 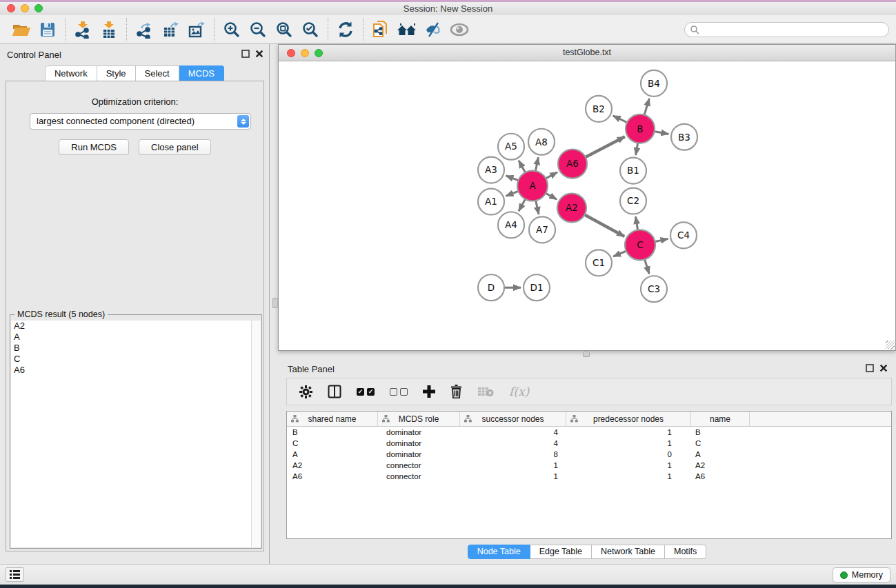 What do you see at coordinates (170, 30) in the screenshot?
I see `export-table-button` at bounding box center [170, 30].